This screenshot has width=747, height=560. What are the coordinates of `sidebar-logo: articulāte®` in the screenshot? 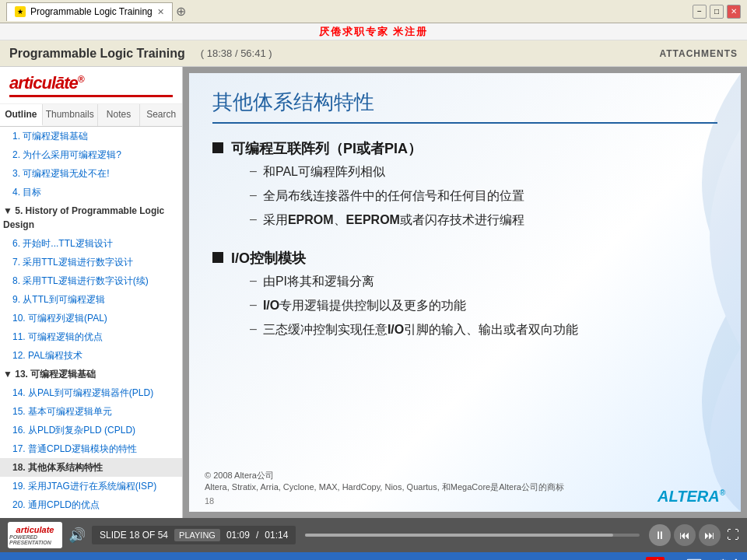 It's located at (91, 86).